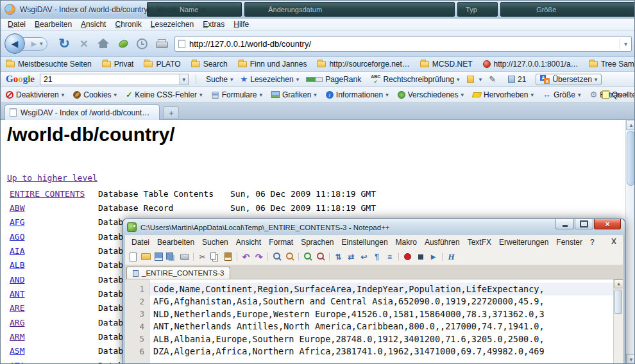 Image resolution: width=635 pixels, height=364 pixels. I want to click on entry-link: AND, so click(54, 279).